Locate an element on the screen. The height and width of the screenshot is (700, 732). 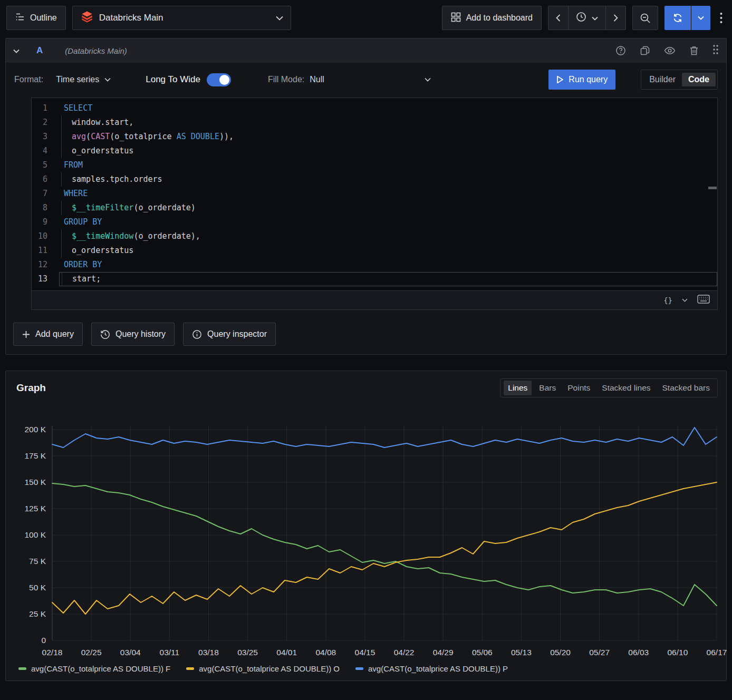
fill-mode-label: Fill Mode: is located at coordinates (286, 80).